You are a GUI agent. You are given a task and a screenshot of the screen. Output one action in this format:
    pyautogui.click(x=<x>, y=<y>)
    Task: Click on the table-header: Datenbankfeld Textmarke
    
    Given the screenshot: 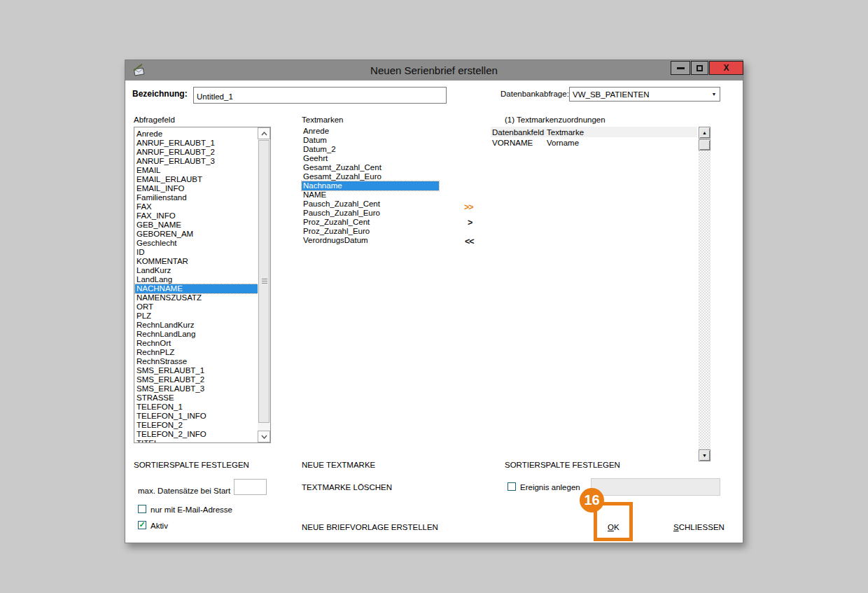 What is the action you would take?
    pyautogui.click(x=594, y=132)
    